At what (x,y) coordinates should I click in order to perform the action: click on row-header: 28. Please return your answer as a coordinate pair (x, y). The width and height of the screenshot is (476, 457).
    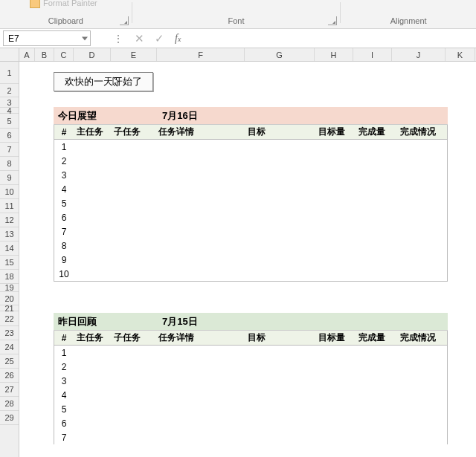
    Looking at the image, I should click on (9, 404).